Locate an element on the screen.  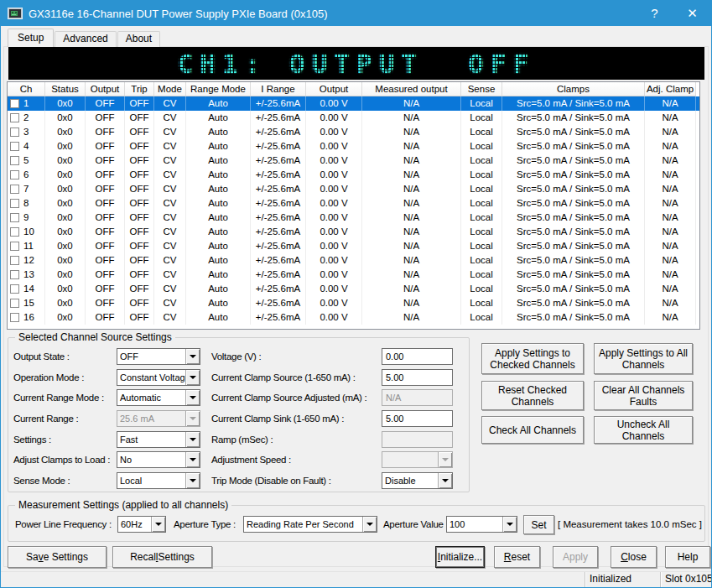
column-header-sense-9: Sense is located at coordinates (481, 89).